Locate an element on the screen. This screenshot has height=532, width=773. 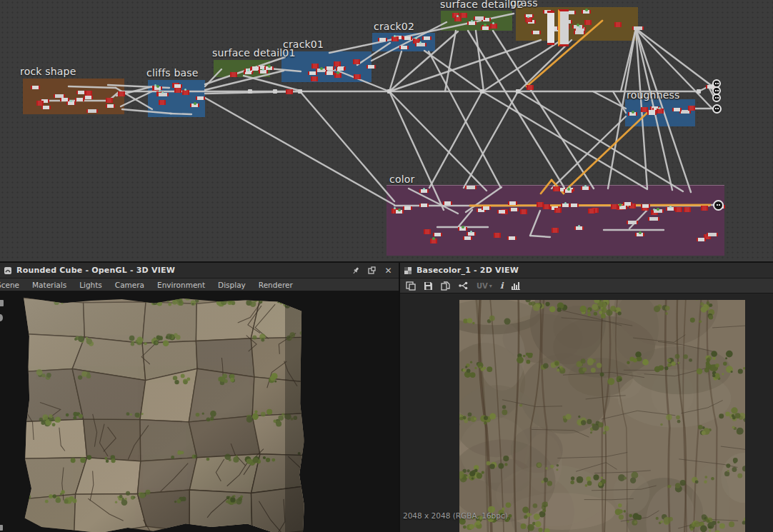
3d-view-titlebar: Rounded Cube - OpenGL - 3D VIEW ✕ is located at coordinates (199, 271).